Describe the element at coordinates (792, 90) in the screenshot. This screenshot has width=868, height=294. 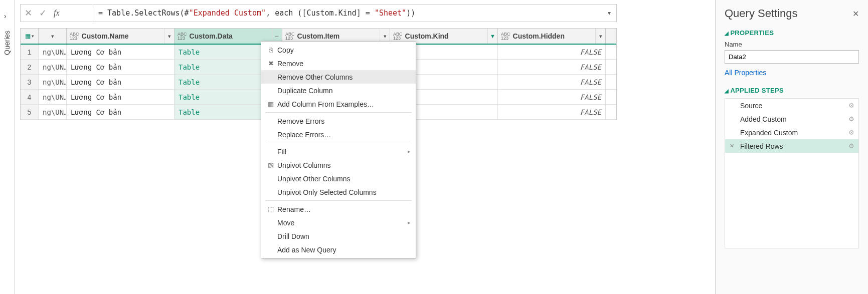
I see `applied-steps-header: APPLIED STEPS` at that location.